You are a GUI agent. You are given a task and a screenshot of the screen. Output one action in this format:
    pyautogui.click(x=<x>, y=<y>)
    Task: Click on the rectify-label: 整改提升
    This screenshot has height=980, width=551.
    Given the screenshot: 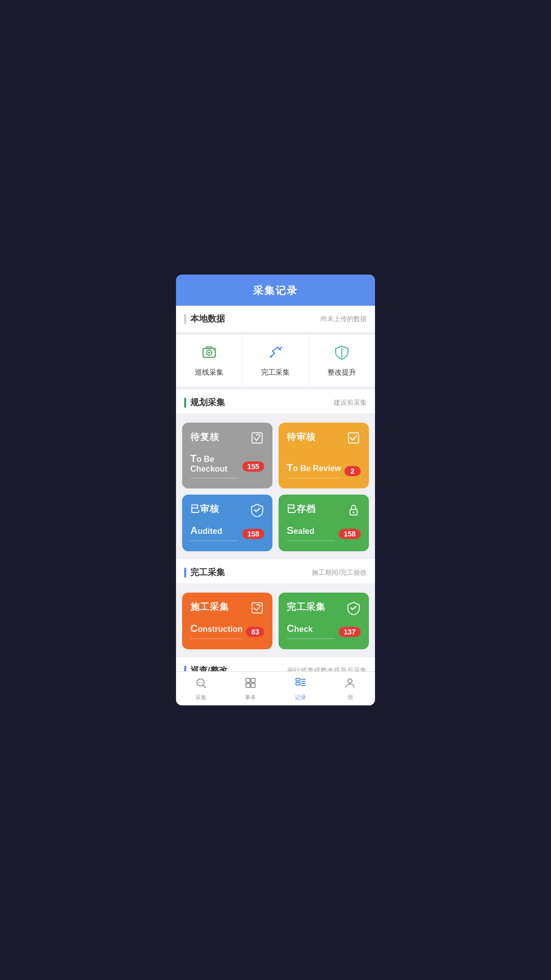 What is the action you would take?
    pyautogui.click(x=342, y=373)
    